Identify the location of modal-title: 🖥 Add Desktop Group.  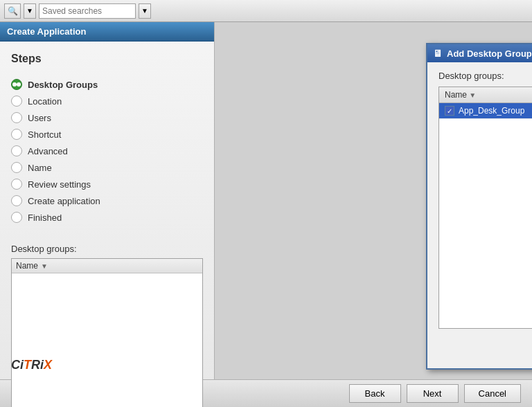
(482, 53).